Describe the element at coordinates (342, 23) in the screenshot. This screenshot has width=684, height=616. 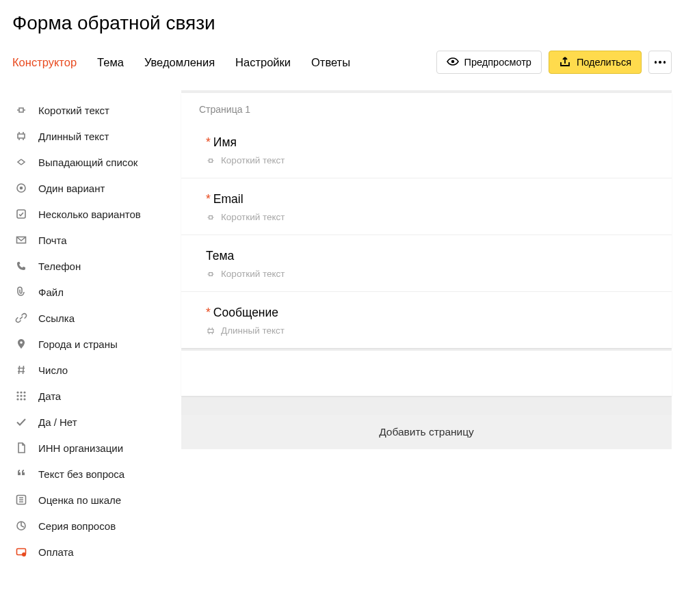
I see `page-title: Форма обратной связи` at that location.